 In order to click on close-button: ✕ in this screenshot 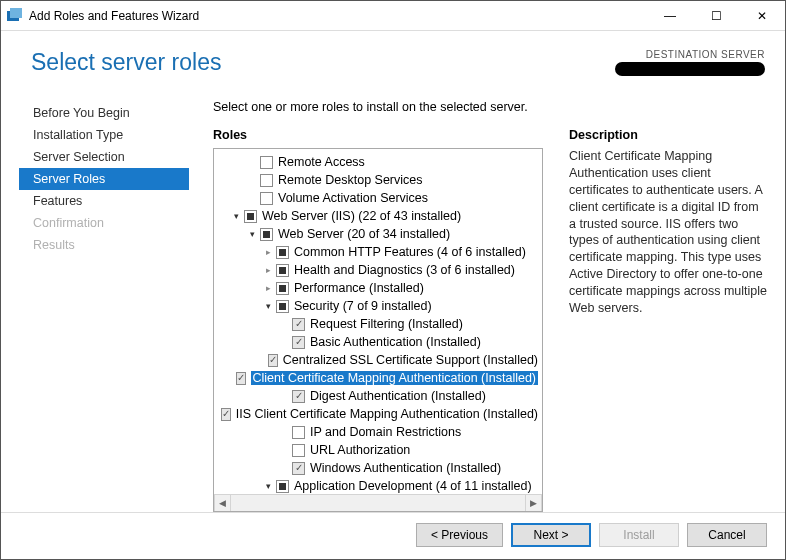, I will do `click(762, 16)`.